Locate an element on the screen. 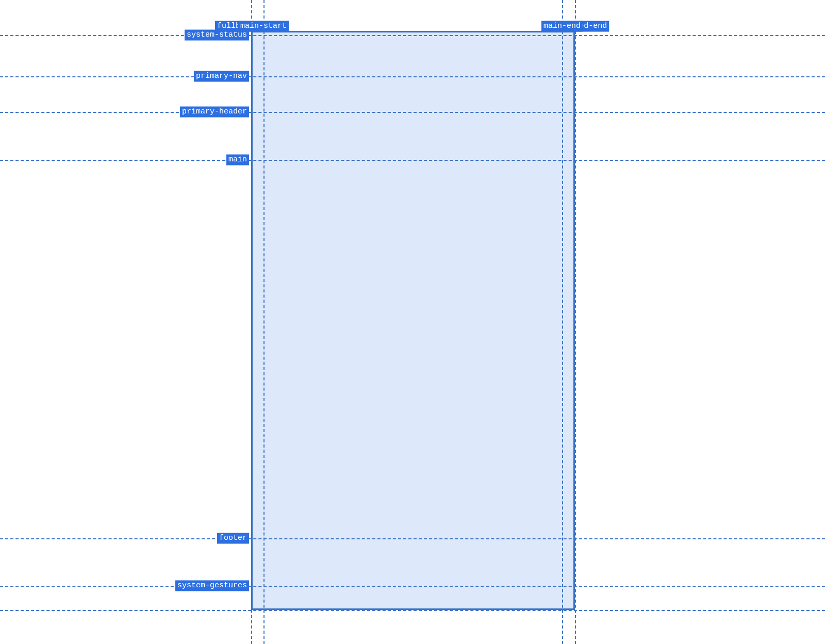 The width and height of the screenshot is (825, 644). row-label-system-status: system-status is located at coordinates (217, 35).